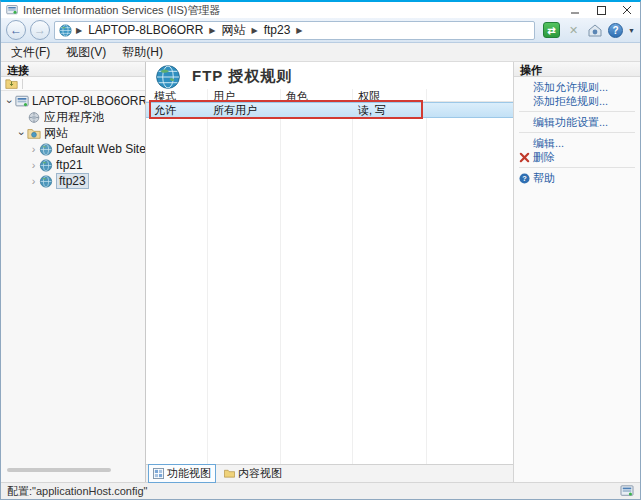 Image resolution: width=641 pixels, height=500 pixels. What do you see at coordinates (86, 52) in the screenshot?
I see `menu-view: 视图(V)` at bounding box center [86, 52].